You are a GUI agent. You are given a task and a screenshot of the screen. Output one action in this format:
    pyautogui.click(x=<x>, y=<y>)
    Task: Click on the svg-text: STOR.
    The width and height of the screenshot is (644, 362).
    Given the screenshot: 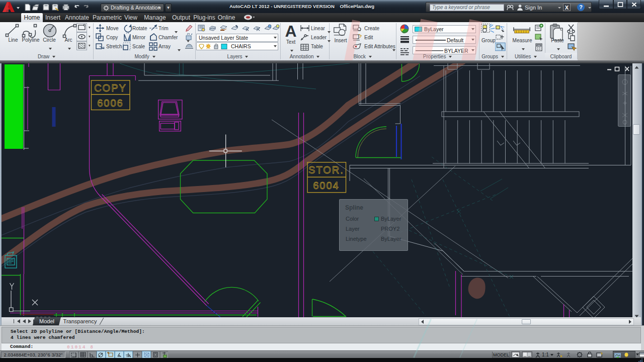 What is the action you would take?
    pyautogui.click(x=326, y=170)
    